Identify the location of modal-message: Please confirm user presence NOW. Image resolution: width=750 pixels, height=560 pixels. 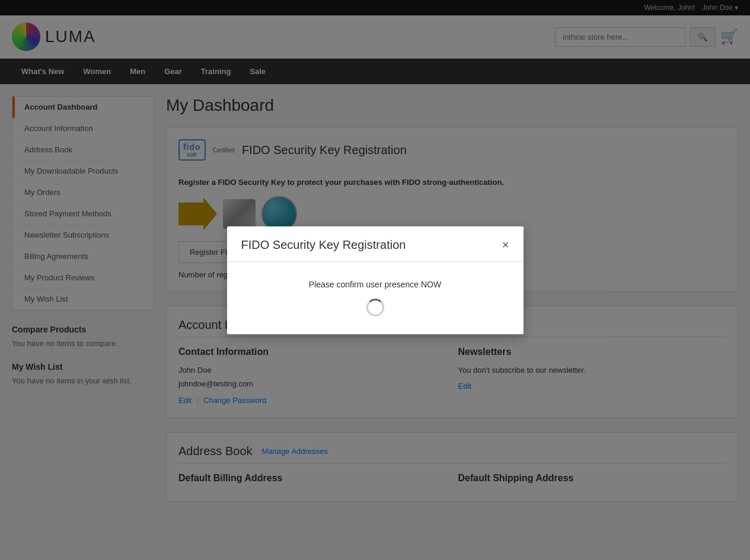
(375, 284).